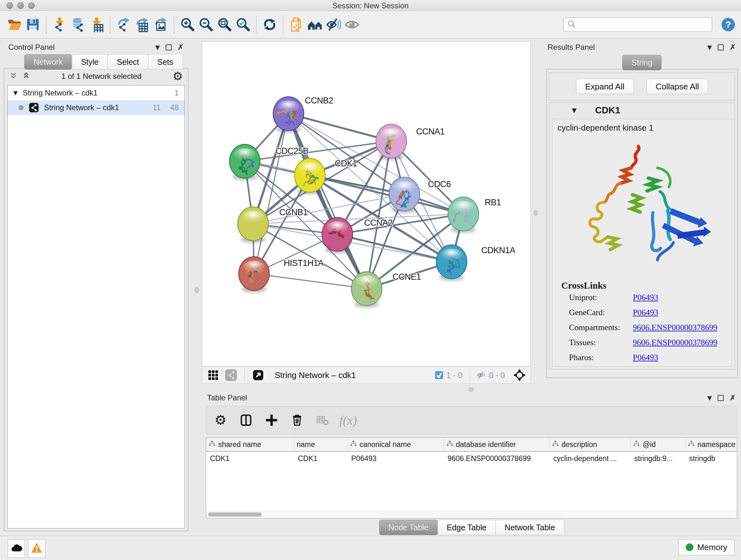 The width and height of the screenshot is (741, 560). I want to click on cloud-status-button, so click(16, 548).